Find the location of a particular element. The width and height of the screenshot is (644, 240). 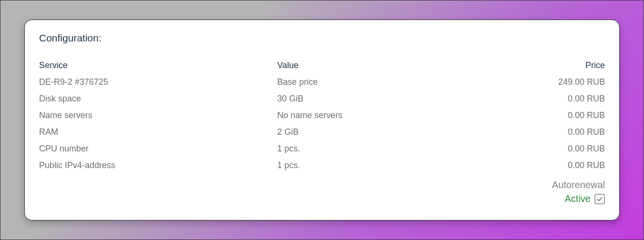

table-row: CPU number 1 pcs. 0.00 RUB is located at coordinates (322, 149).